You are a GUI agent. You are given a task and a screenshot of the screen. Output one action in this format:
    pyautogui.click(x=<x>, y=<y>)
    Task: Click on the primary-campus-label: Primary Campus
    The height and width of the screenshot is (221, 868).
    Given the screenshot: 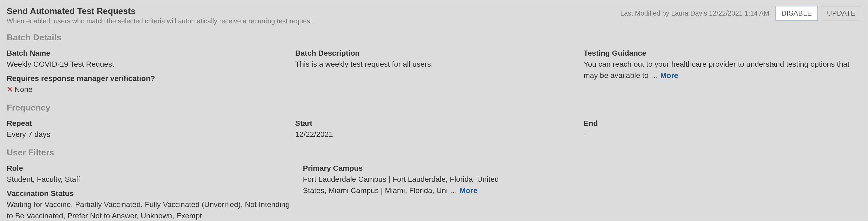 What is the action you would take?
    pyautogui.click(x=410, y=168)
    